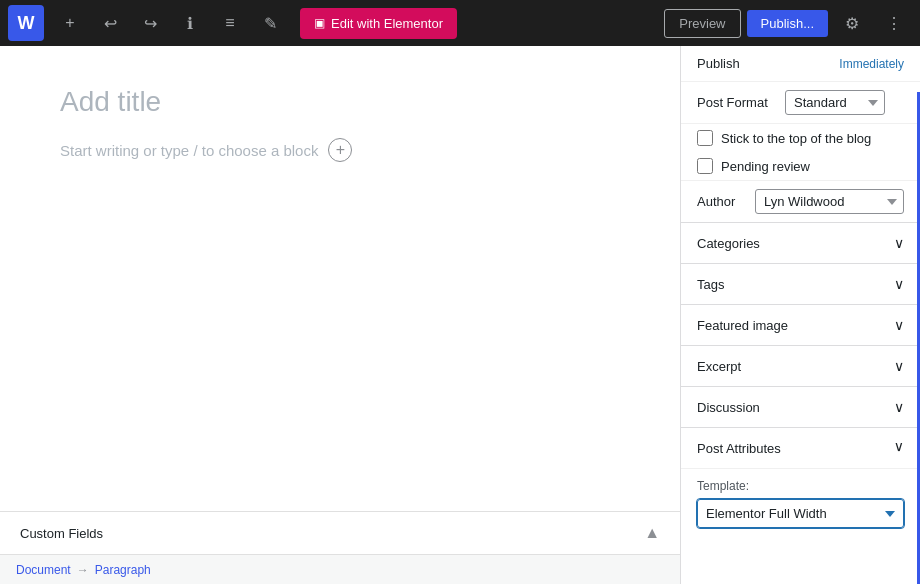  Describe the element at coordinates (232, 23) in the screenshot. I see `toolbar-left: W + ↩ ↪ ℹ ≡ ✎ ▣ Edit with Elementor` at that location.